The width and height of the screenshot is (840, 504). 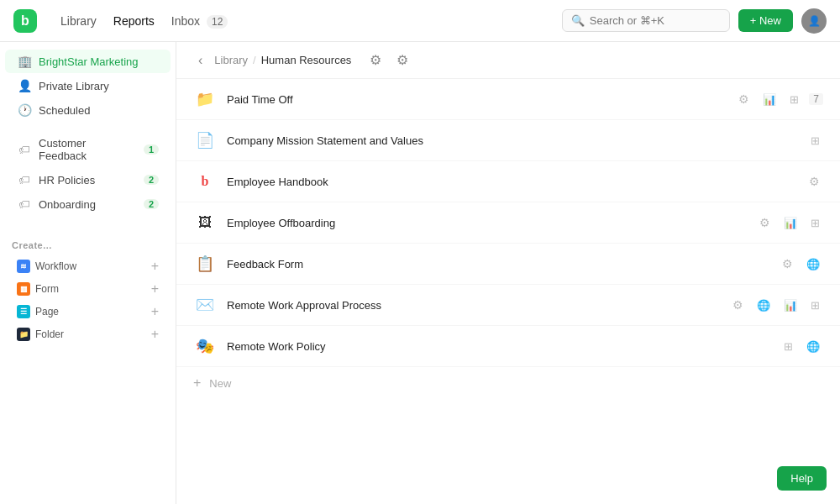 I want to click on back-button: ‹, so click(x=200, y=60).